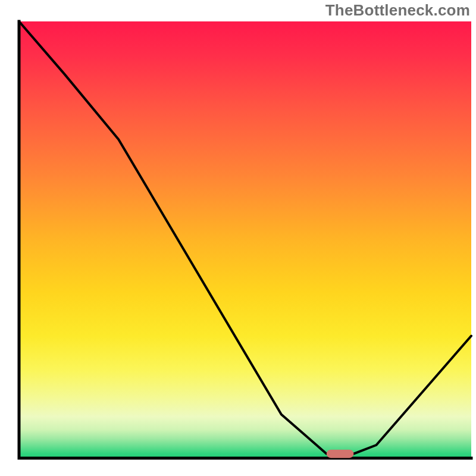  Describe the element at coordinates (397, 11) in the screenshot. I see `attribution-text: TheBottleneck.com` at that location.